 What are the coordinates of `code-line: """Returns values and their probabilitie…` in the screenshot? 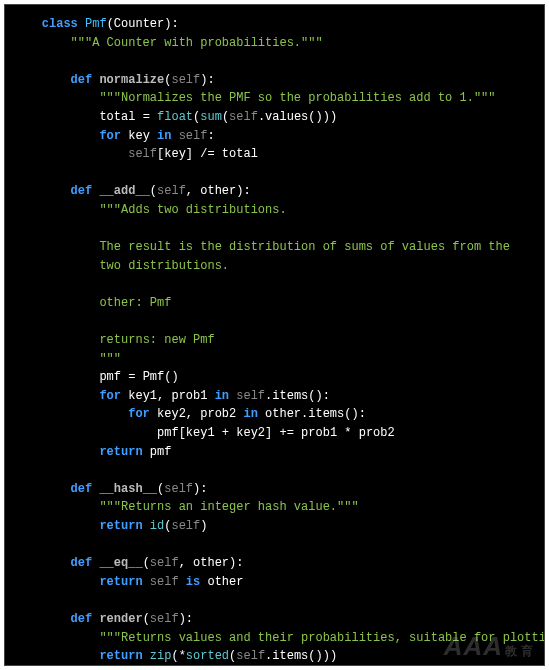 It's located at (274, 638).